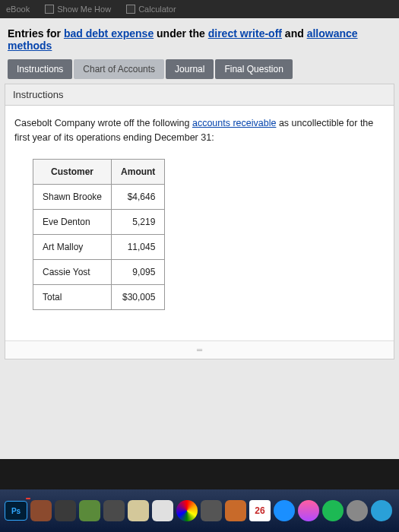  I want to click on table-row: Eve Denton 5,219, so click(99, 222).